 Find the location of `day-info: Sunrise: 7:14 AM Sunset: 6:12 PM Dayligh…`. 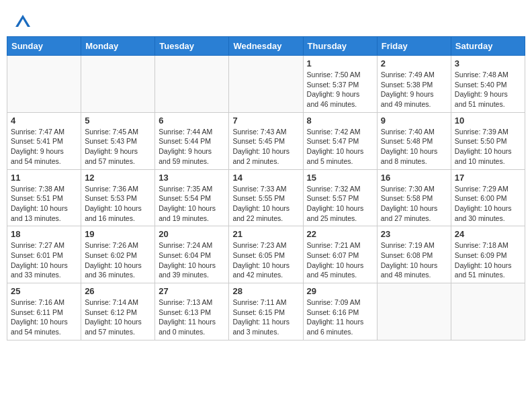

day-info: Sunrise: 7:14 AM Sunset: 6:12 PM Dayligh… is located at coordinates (118, 317).